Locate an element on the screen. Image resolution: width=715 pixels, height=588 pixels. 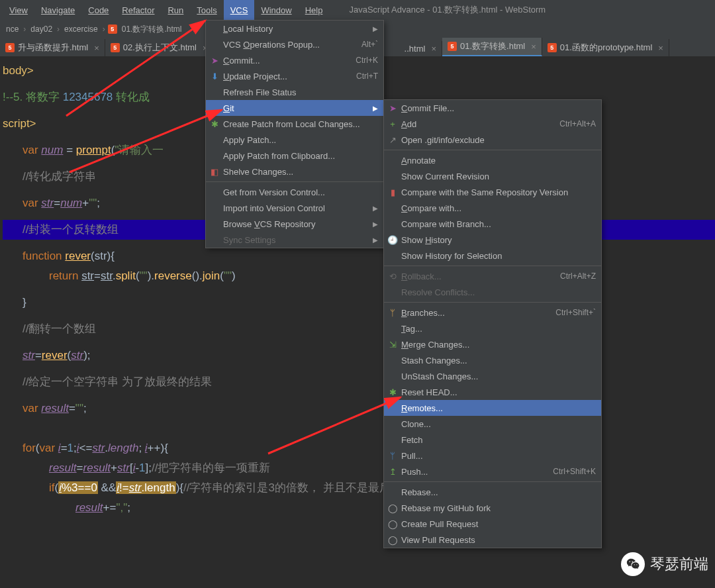
menu-item-icon: ᛘ is located at coordinates (393, 456).